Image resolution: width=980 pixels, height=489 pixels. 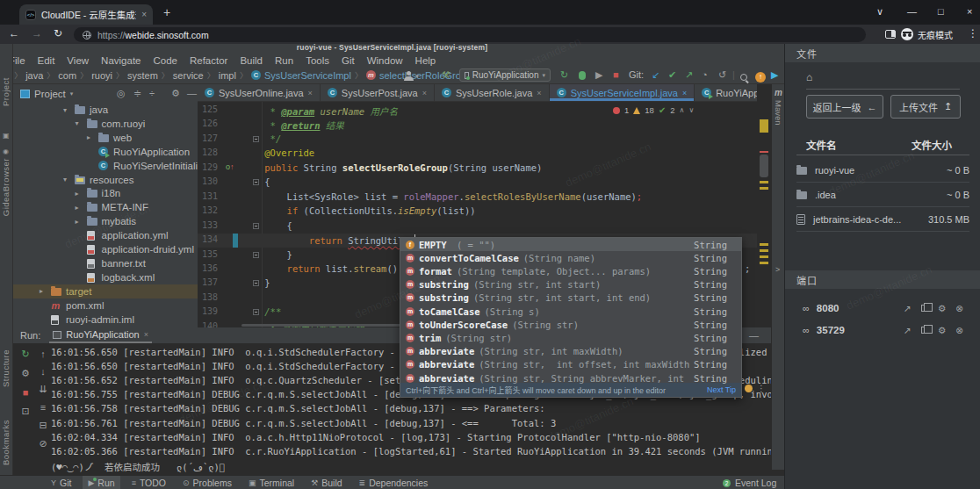 I want to click on statusbar-problems: ⊙Problems, so click(x=207, y=483).